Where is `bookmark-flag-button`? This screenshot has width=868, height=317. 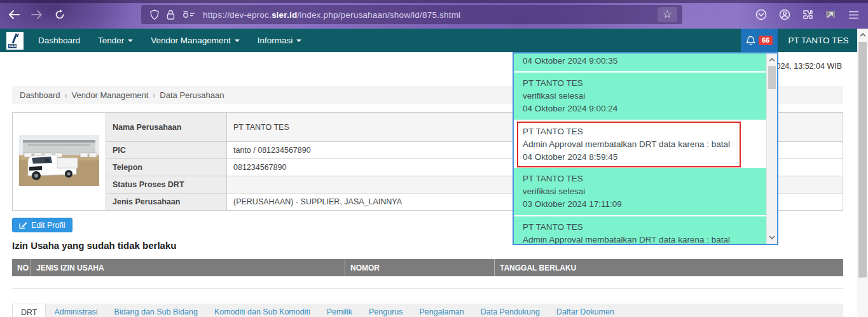 bookmark-flag-button is located at coordinates (830, 15).